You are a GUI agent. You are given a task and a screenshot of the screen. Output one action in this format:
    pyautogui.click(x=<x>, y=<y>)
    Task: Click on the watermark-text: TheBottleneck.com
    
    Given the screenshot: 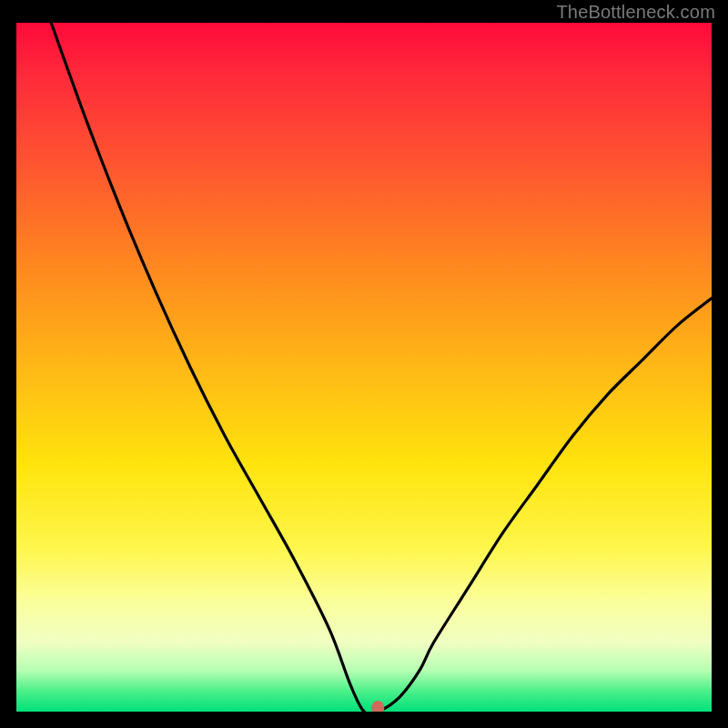 What is the action you would take?
    pyautogui.click(x=635, y=13)
    